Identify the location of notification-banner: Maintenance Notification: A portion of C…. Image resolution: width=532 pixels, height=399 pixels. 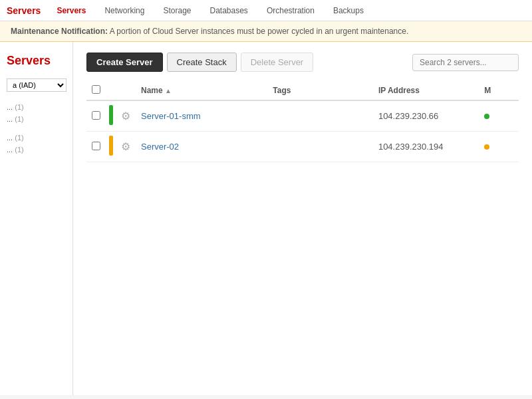
(266, 32).